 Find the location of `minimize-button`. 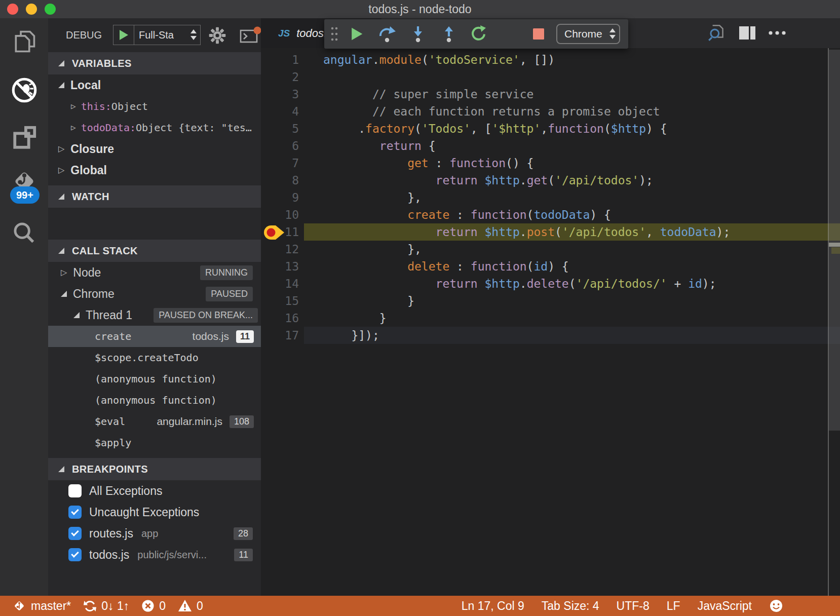

minimize-button is located at coordinates (31, 9).